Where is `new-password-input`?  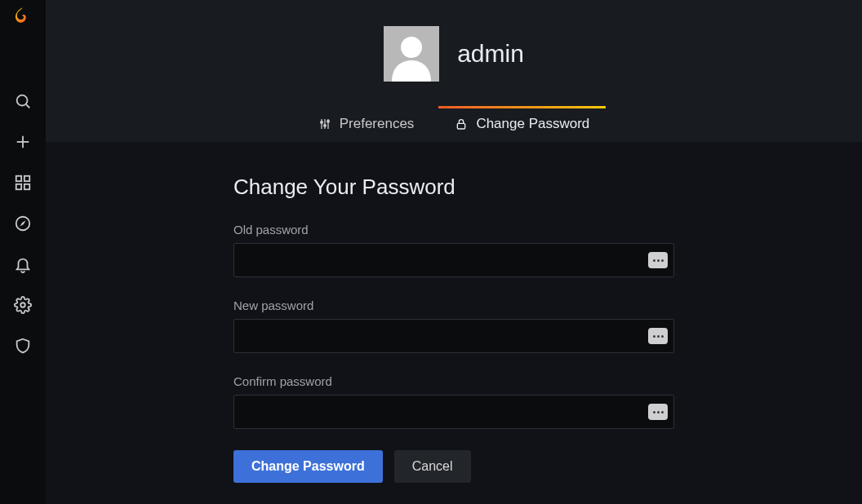
new-password-input is located at coordinates (454, 336).